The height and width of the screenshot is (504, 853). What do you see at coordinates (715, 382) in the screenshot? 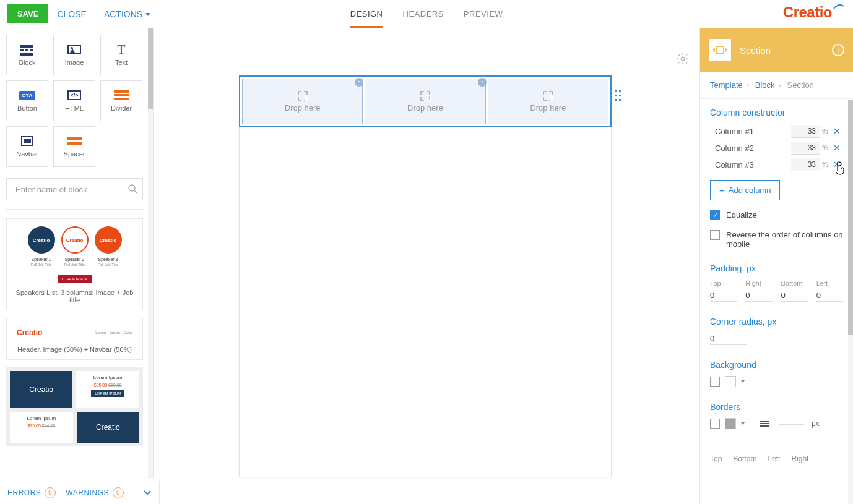
I see `background-checkbox` at bounding box center [715, 382].